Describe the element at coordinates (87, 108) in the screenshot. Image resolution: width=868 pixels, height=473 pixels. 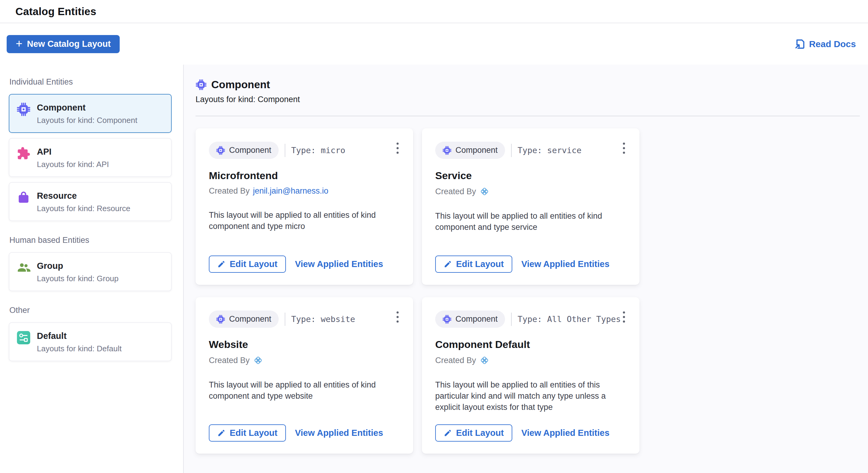
I see `sidebar-item-title: Component` at that location.